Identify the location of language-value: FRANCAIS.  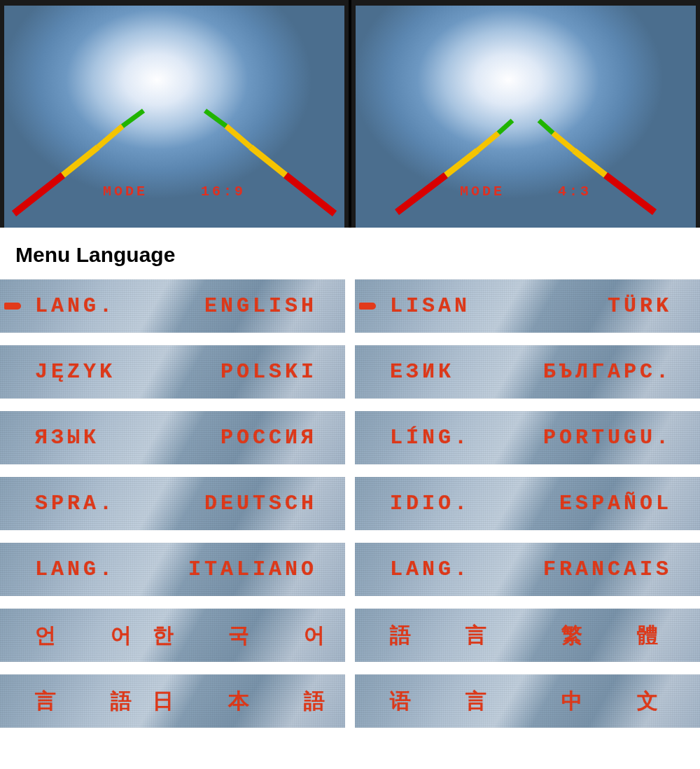
(608, 569).